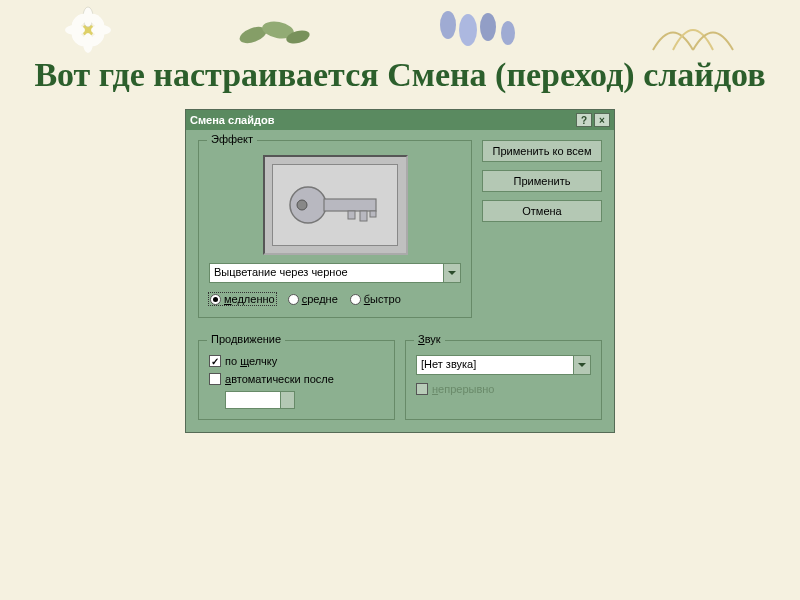 The height and width of the screenshot is (600, 800). Describe the element at coordinates (504, 365) in the screenshot. I see `sound-combo: [Нет звука]` at that location.